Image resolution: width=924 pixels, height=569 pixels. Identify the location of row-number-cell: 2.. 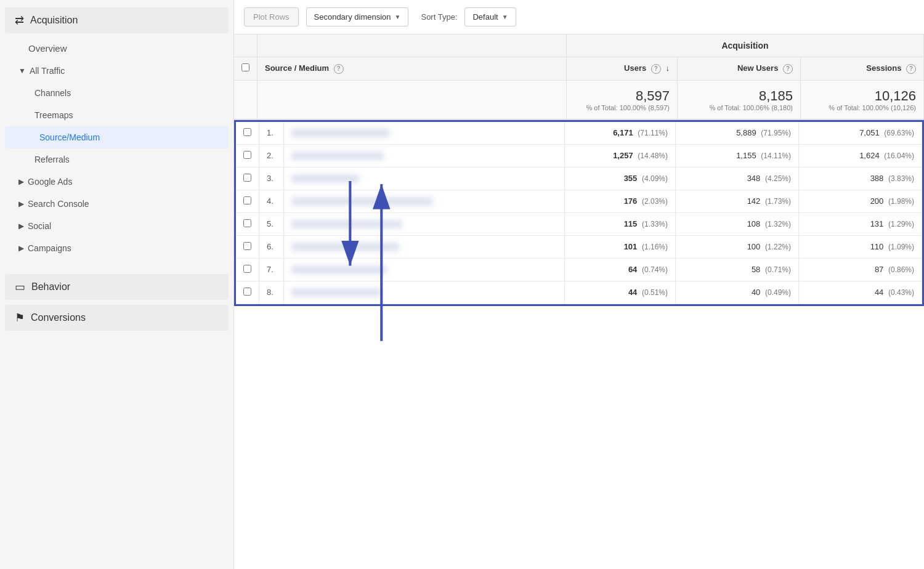
(272, 155).